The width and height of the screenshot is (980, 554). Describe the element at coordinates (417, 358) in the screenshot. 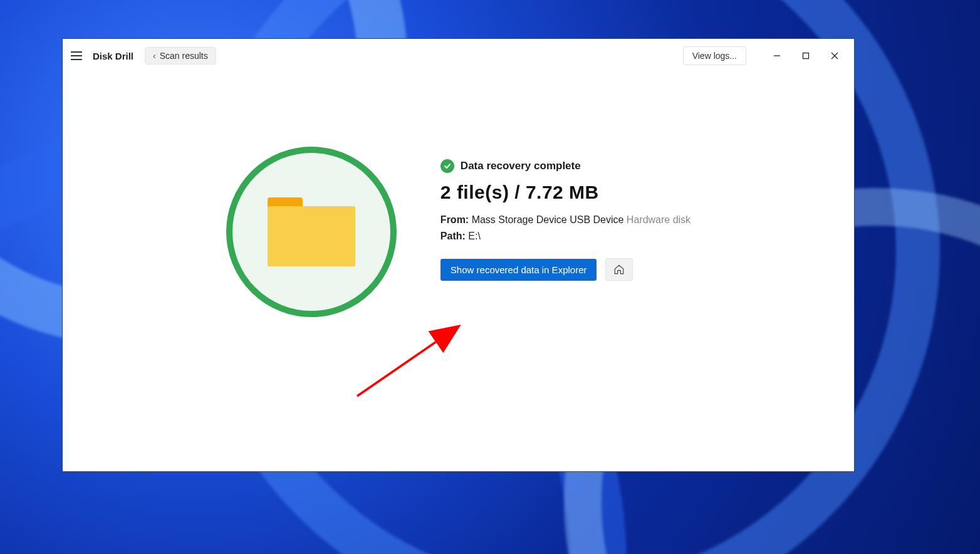

I see `annotation-arrow-icon` at that location.